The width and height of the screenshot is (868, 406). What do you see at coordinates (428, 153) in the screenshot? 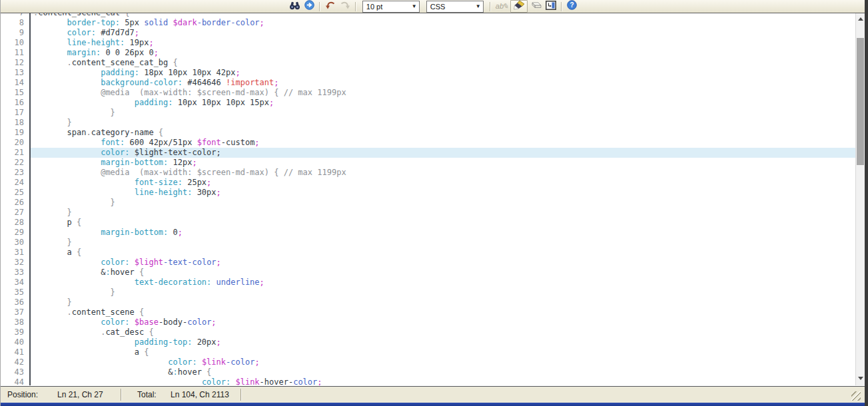
I see `code-line-21: 21 color: $light-text-color;` at bounding box center [428, 153].